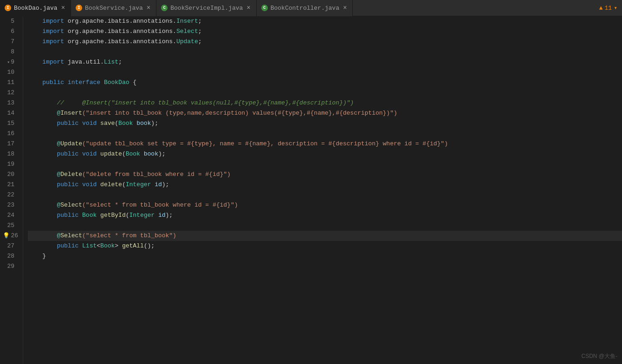 This screenshot has width=622, height=364. What do you see at coordinates (8, 8) in the screenshot?
I see `tab-icon-BookDao: I` at bounding box center [8, 8].